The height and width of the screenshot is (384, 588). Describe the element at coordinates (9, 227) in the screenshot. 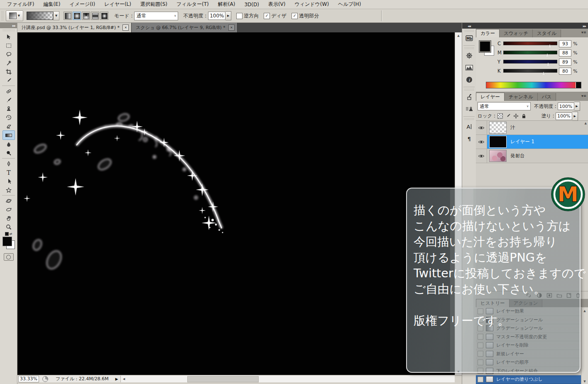

I see `zoom-tool` at that location.